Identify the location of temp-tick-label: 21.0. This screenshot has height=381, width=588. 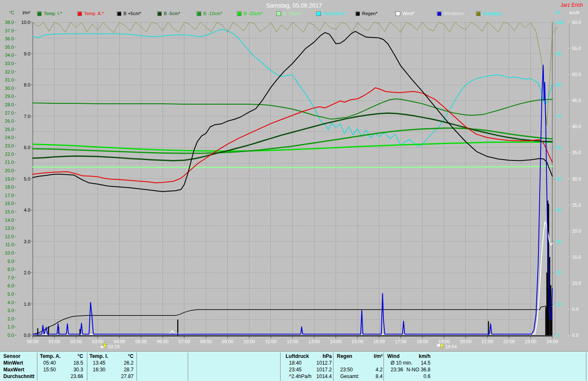
(9, 162).